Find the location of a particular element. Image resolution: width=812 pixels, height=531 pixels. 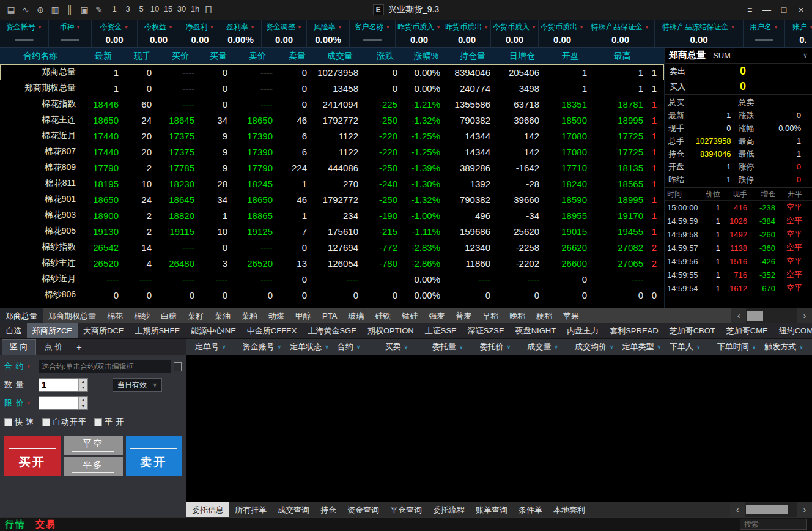

chevron-down-icon: ∨ is located at coordinates (805, 55).